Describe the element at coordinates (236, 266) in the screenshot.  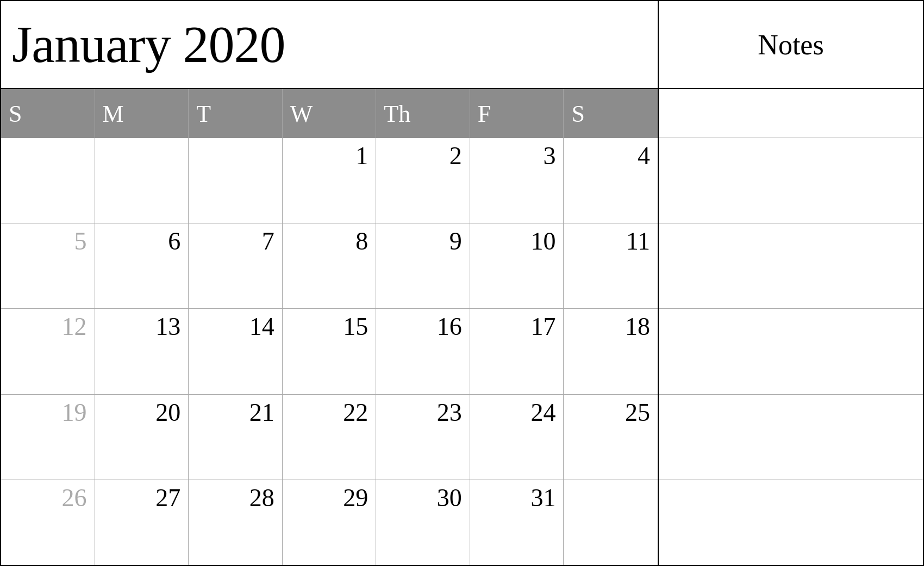
I see `calendar-day-7-w1-d2: 7` at that location.